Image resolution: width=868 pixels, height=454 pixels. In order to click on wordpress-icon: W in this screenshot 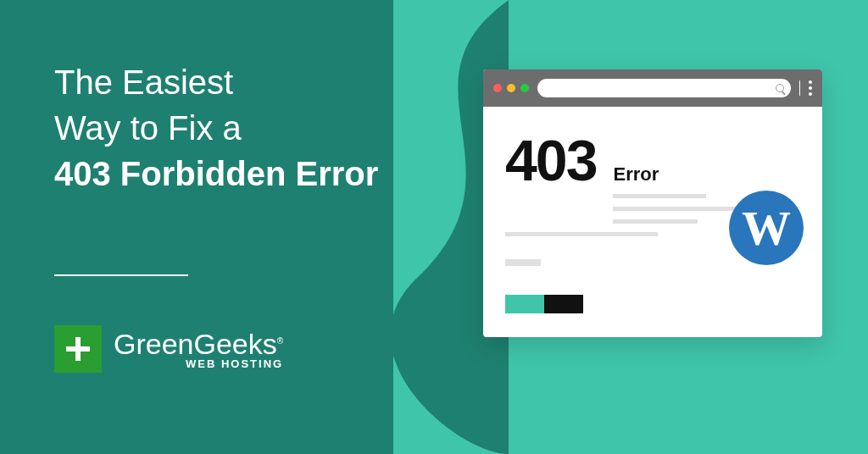, I will do `click(766, 228)`.